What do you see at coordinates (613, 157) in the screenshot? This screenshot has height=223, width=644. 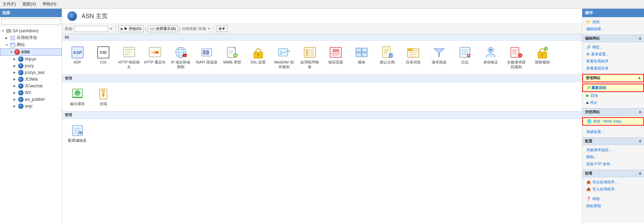 I see `config-section: 失败请求追踪... 限制... 添加 FTP 发布...` at bounding box center [613, 157].